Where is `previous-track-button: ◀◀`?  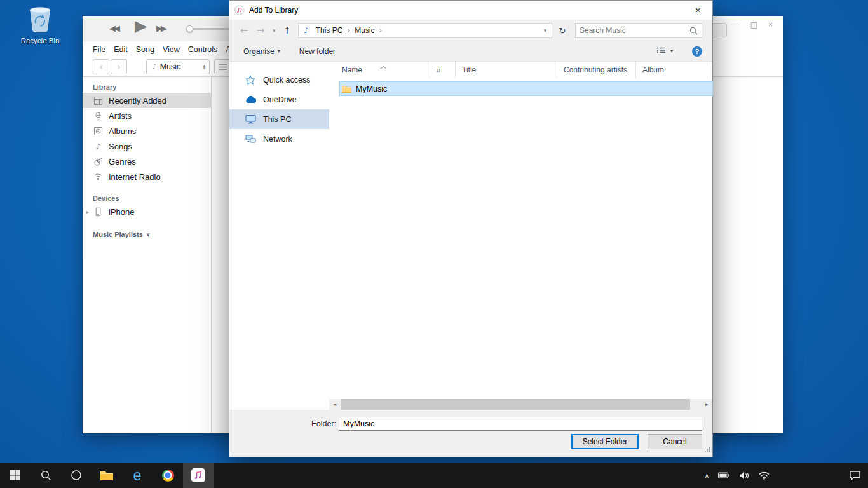
previous-track-button: ◀◀ is located at coordinates (114, 28).